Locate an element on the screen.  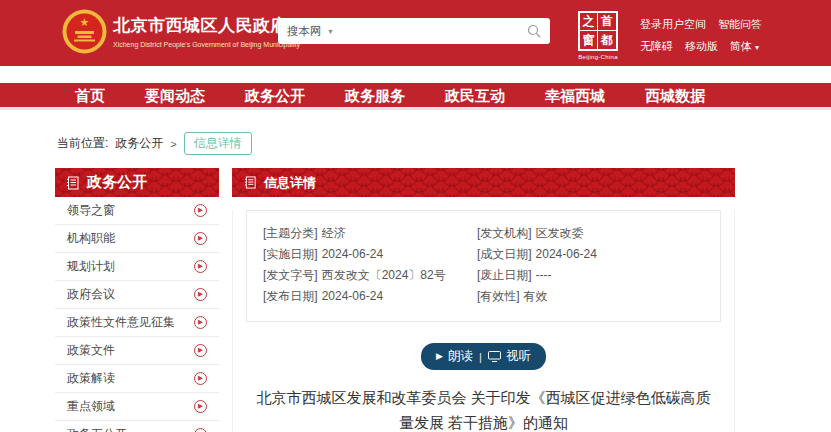
meta-left-column: [主题分类]经济 [实施日期]2024-06-24 [发文字号]西发改文〔202… is located at coordinates (370, 265).